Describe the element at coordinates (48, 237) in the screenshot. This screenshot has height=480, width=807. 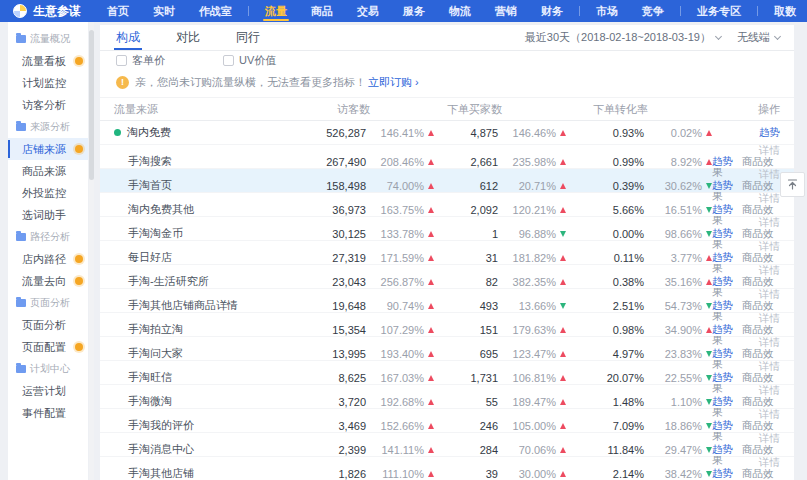
I see `sidebar-item: 路径分析` at that location.